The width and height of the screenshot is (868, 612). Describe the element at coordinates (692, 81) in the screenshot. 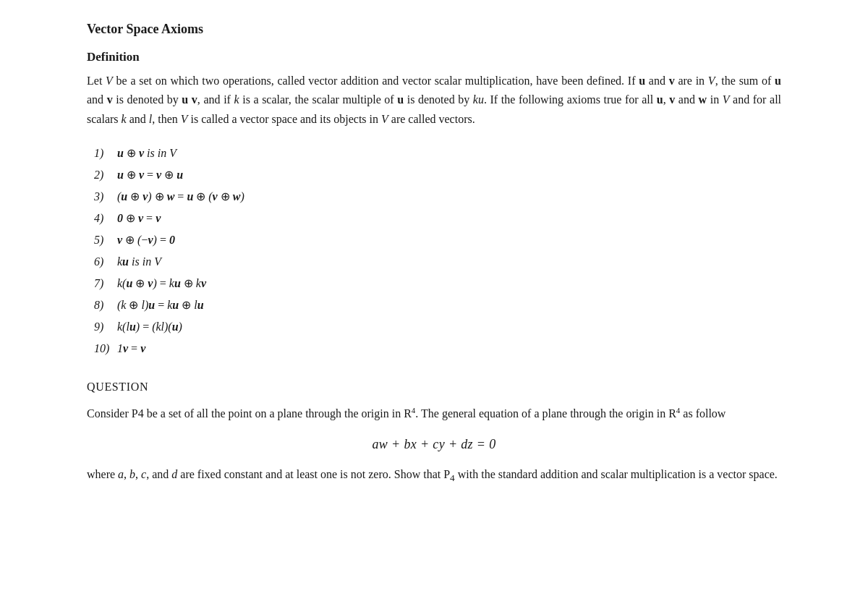

I see `def-are-in: are in` at that location.